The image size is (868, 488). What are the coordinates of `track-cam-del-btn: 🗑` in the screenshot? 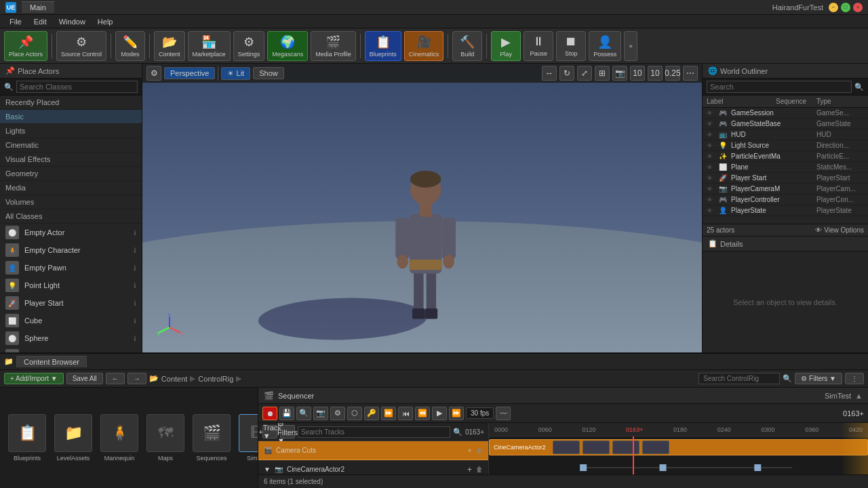 It's located at (479, 469).